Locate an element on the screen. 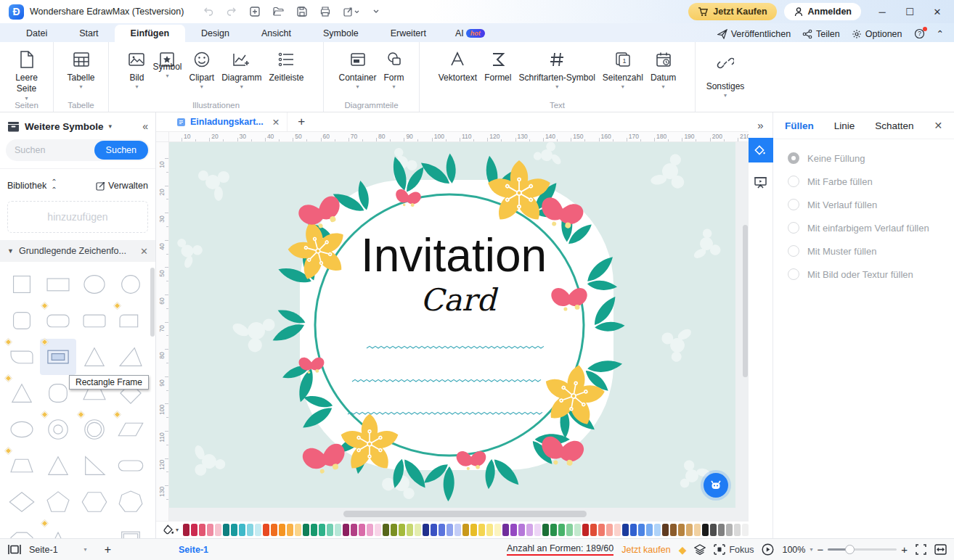 This screenshot has height=560, width=954. shape-cell-round-corner-shape is located at coordinates (22, 357).